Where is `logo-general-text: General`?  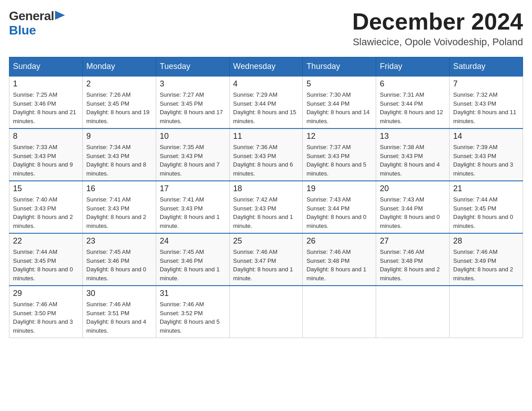 logo-general-text: General is located at coordinates (31, 16).